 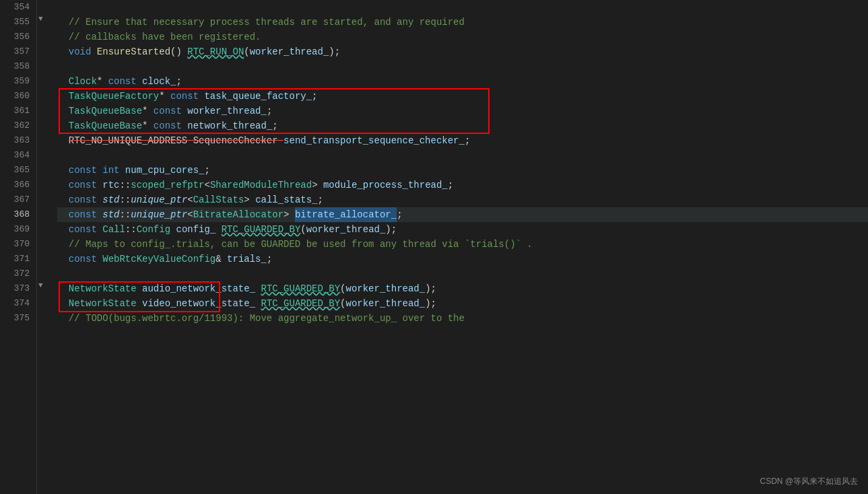 What do you see at coordinates (15, 318) in the screenshot?
I see `line-num-375: 375` at bounding box center [15, 318].